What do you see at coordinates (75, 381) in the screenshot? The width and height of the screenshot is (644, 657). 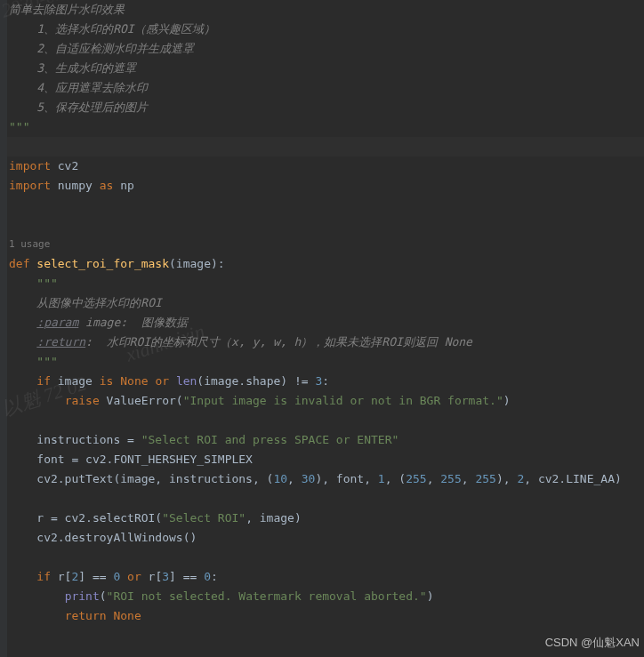 I see `code-text: image` at bounding box center [75, 381].